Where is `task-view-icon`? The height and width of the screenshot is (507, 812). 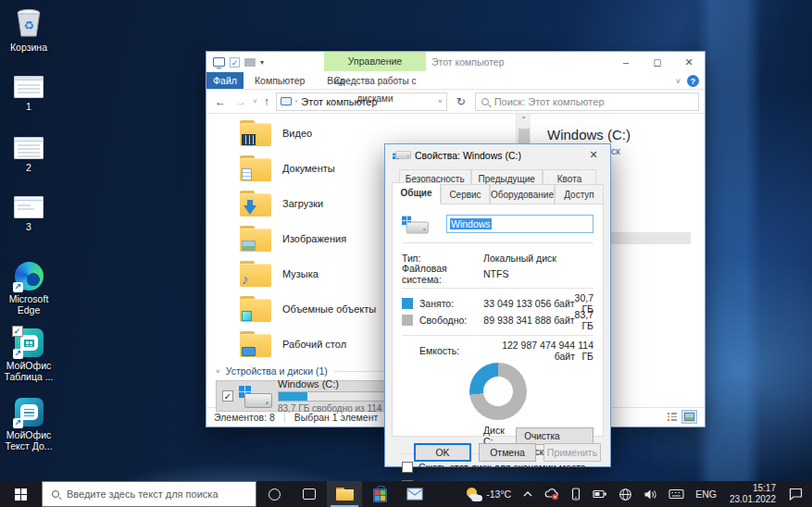 task-view-icon is located at coordinates (309, 494).